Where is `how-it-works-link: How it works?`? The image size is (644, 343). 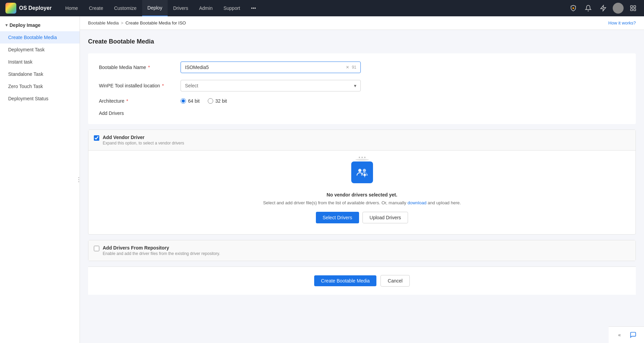
how-it-works-link: How it works? is located at coordinates (622, 23).